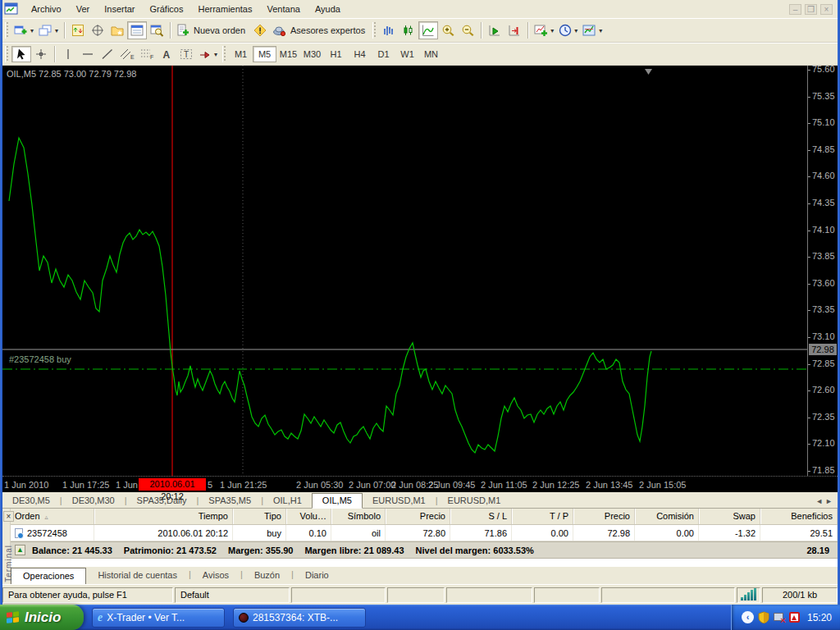 The image size is (840, 630). Describe the element at coordinates (409, 30) in the screenshot. I see `candlestick-chart-button` at that location.